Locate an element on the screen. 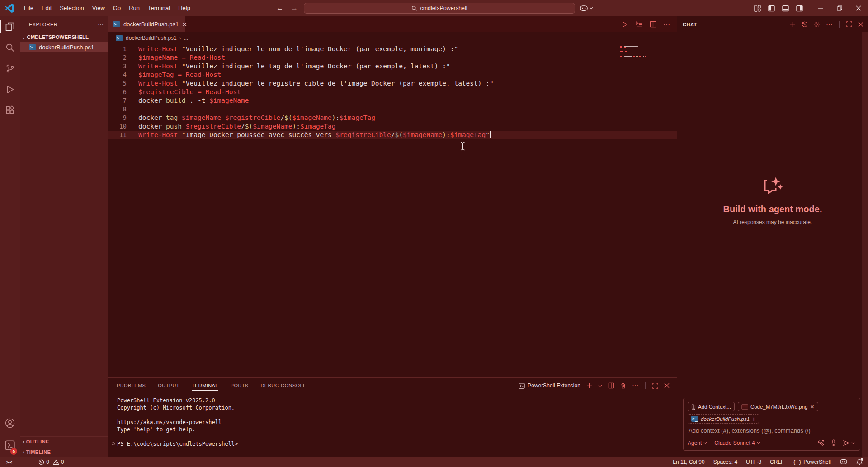 Image resolution: width=868 pixels, height=467 pixels. menu-go: Go is located at coordinates (117, 8).